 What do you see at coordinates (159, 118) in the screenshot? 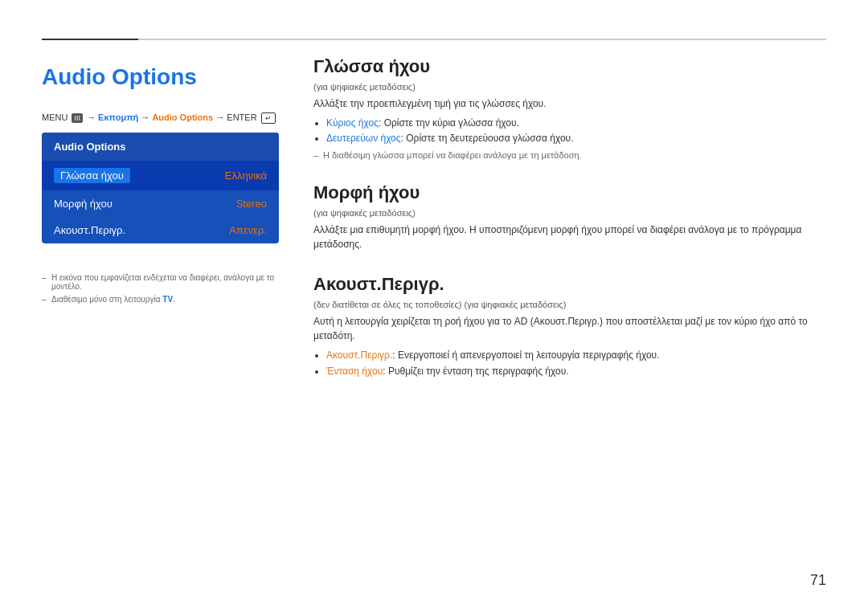
I see `menu-path: MENU III → Εκπομπή → Audio Options → ENT…` at bounding box center [159, 118].